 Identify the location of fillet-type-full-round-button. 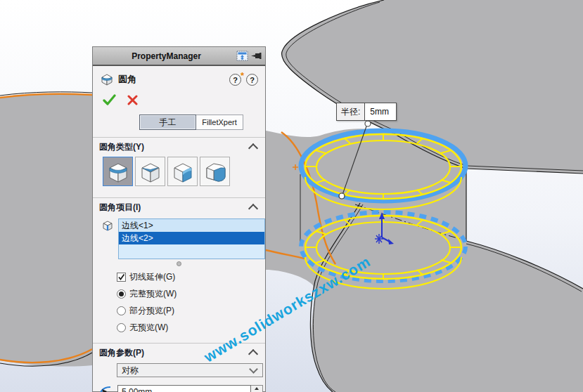
(215, 171).